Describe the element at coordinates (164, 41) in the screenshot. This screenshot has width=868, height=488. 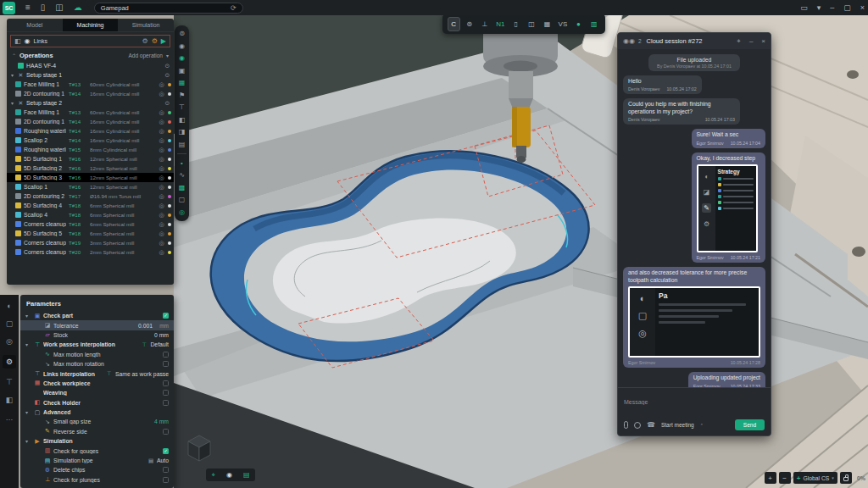
I see `run-icon: ▶` at that location.